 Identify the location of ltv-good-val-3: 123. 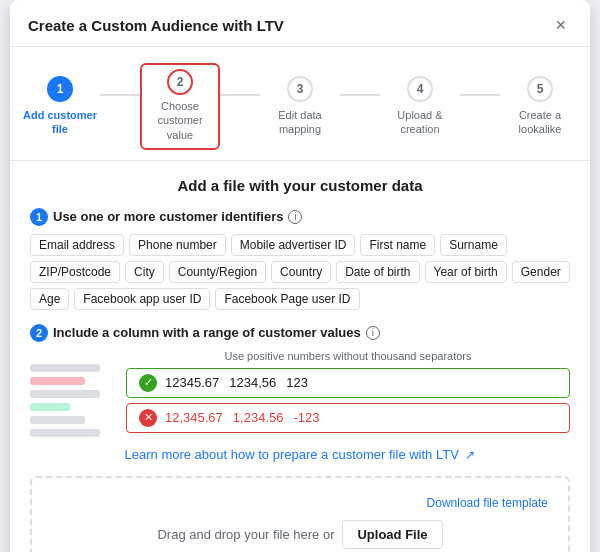
(297, 382).